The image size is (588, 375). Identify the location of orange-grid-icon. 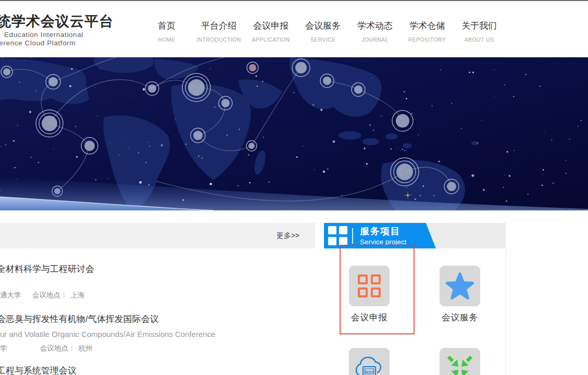
(369, 286).